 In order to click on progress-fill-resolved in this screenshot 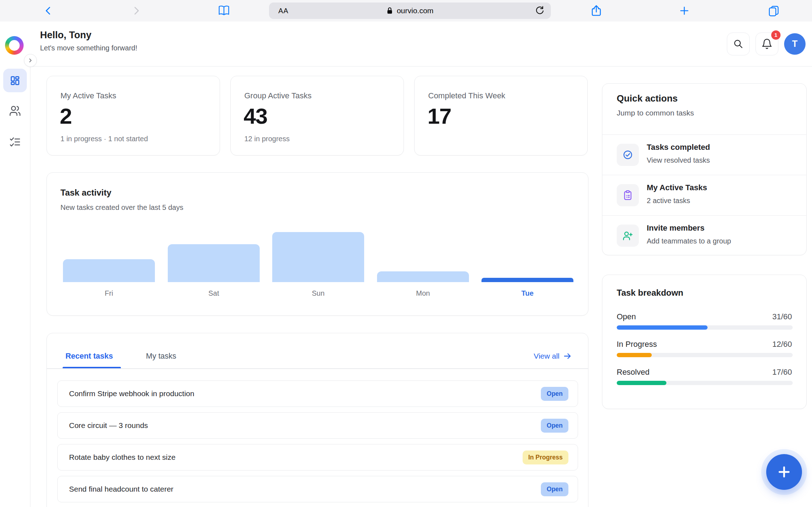, I will do `click(642, 383)`.